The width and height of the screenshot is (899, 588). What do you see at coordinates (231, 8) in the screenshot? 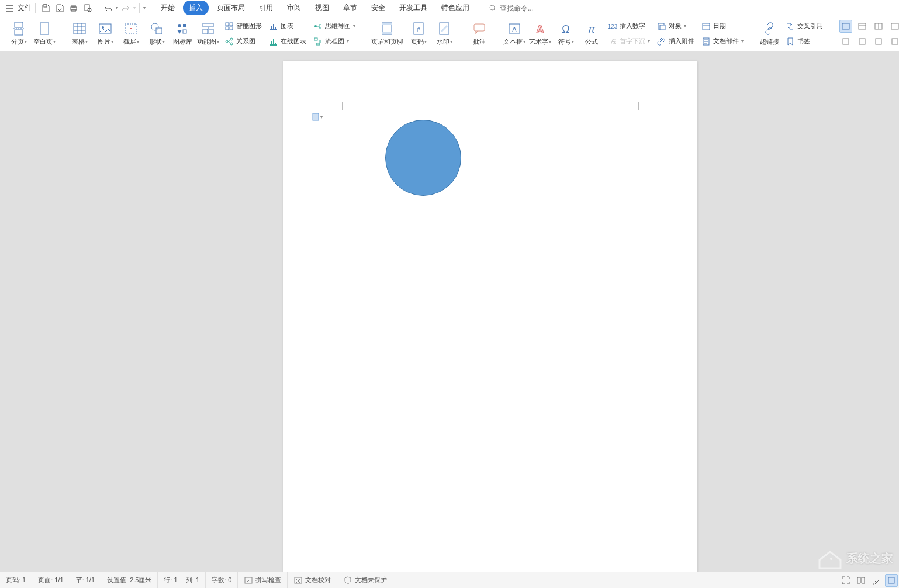
I see `tab-layout: 页面布局` at bounding box center [231, 8].